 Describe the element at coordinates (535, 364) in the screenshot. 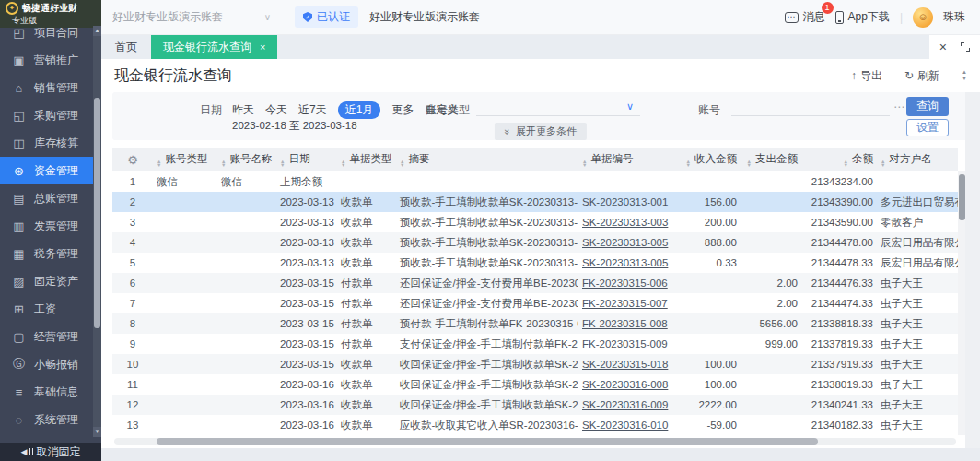

I see `table-row: 10 2023-03-15 收款单 收回保证金/押金-手工填制收款单SK-202…` at that location.